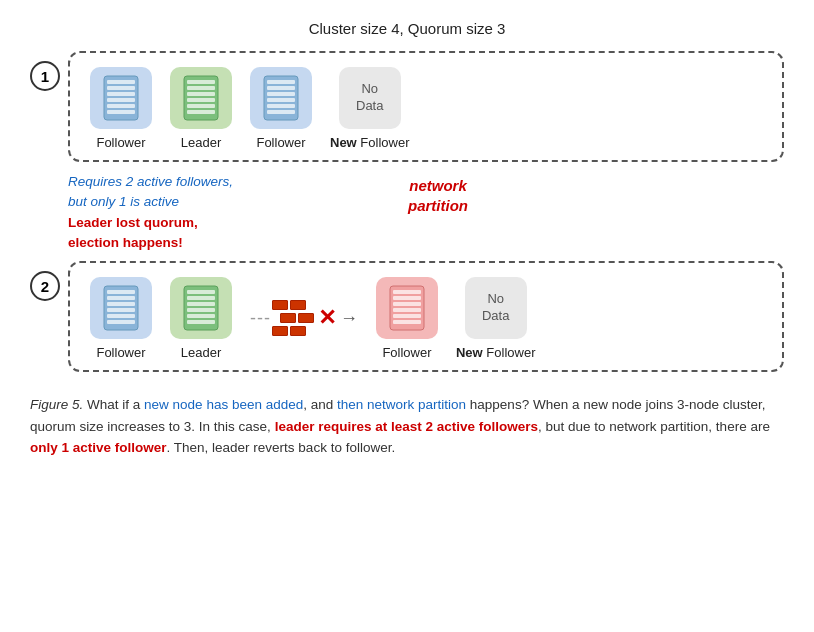 Image resolution: width=814 pixels, height=632 pixels. What do you see at coordinates (259, 318) in the screenshot?
I see `dashed-line-left: - - -` at bounding box center [259, 318].